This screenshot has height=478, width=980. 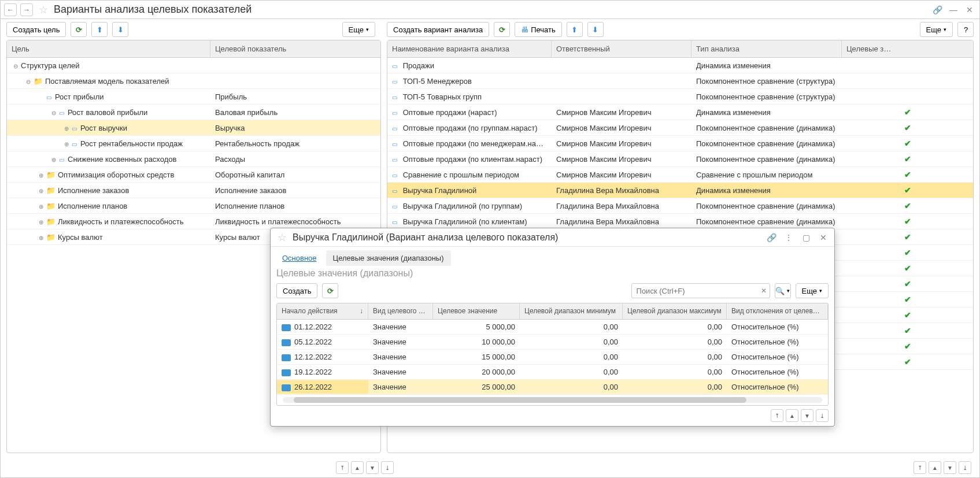 What do you see at coordinates (783, 291) in the screenshot?
I see `search-menu-button: 🔍 ▾` at bounding box center [783, 291].